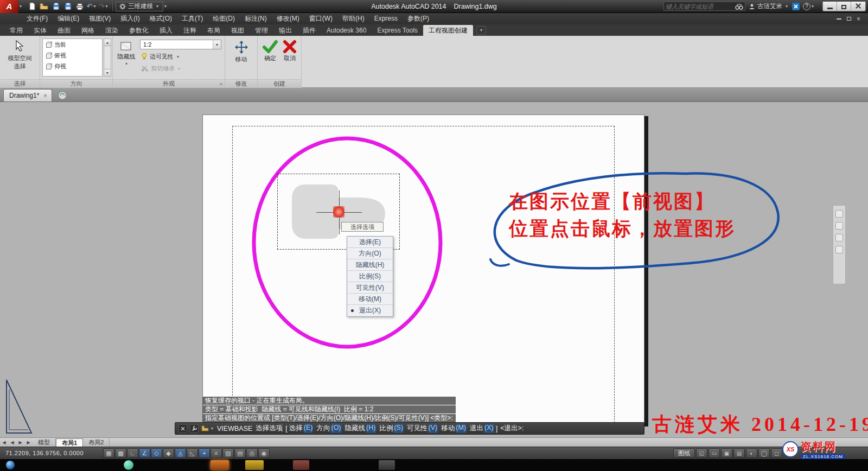  I want to click on annotation-scale-icon: ▤, so click(739, 453).